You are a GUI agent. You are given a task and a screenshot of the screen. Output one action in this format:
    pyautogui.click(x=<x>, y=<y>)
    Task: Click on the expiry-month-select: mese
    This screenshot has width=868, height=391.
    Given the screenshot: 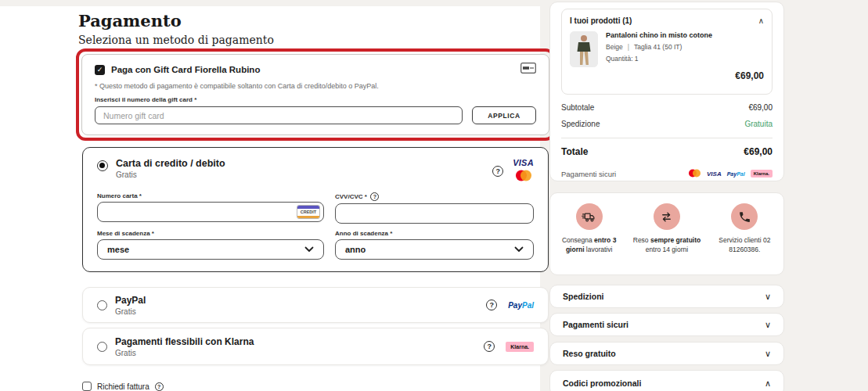 What is the action you would take?
    pyautogui.click(x=211, y=249)
    